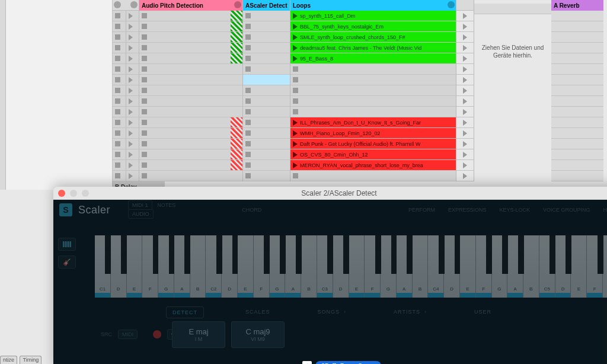 This screenshot has width=607, height=364. What do you see at coordinates (103, 267) in the screenshot?
I see `piano-white-key: C1` at bounding box center [103, 267].